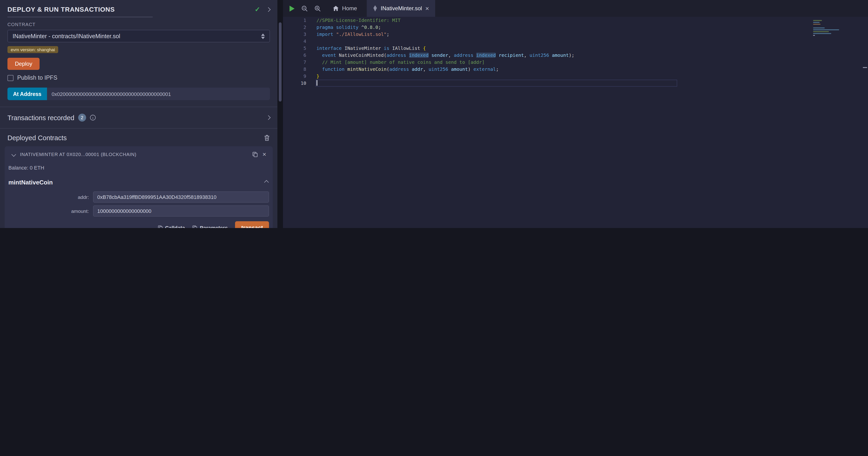 The image size is (868, 456). I want to click on line-number: 10, so click(294, 83).